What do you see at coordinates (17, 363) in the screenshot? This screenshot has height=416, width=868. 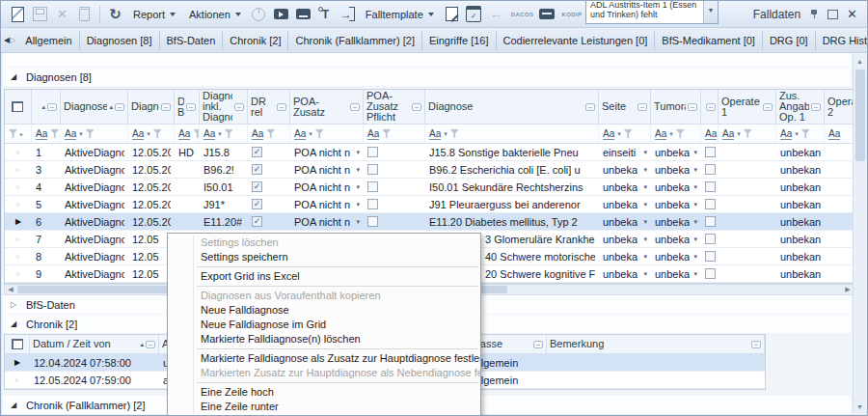 I see `cell-ind: ▶` at bounding box center [17, 363].